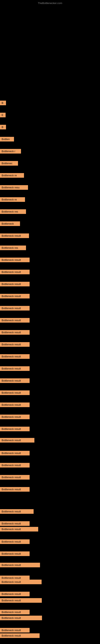 This screenshot has height=644, width=100. What do you see at coordinates (15, 296) in the screenshot?
I see `bottleneck-item-17: Bottleneck result` at bounding box center [15, 296].